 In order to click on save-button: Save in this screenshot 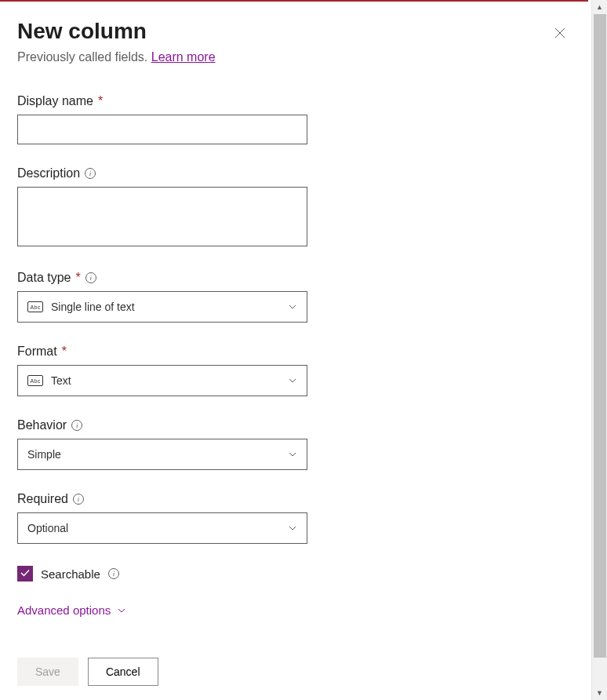, I will do `click(48, 672)`.